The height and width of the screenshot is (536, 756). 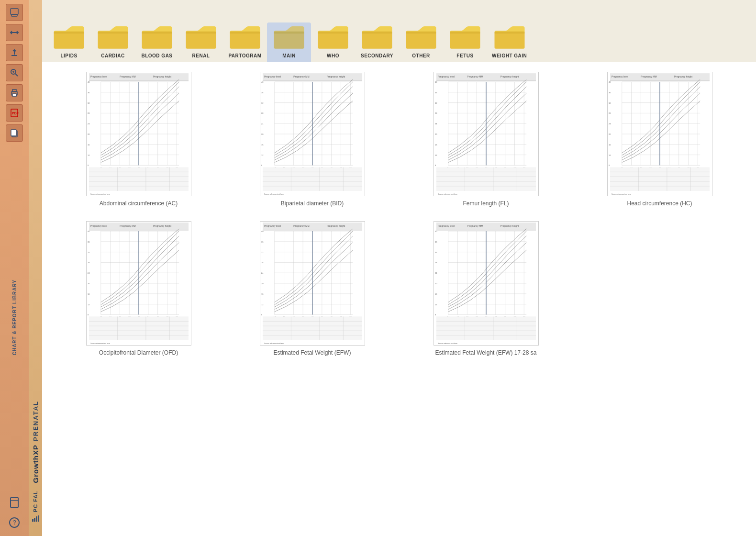 What do you see at coordinates (245, 42) in the screenshot?
I see `folder-tab-partogram: PARTOGRAM` at bounding box center [245, 42].